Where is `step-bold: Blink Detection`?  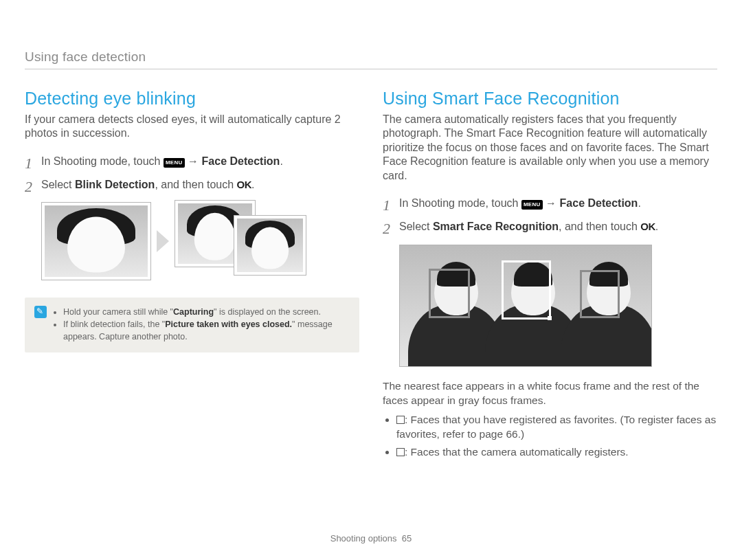 step-bold: Blink Detection is located at coordinates (115, 184).